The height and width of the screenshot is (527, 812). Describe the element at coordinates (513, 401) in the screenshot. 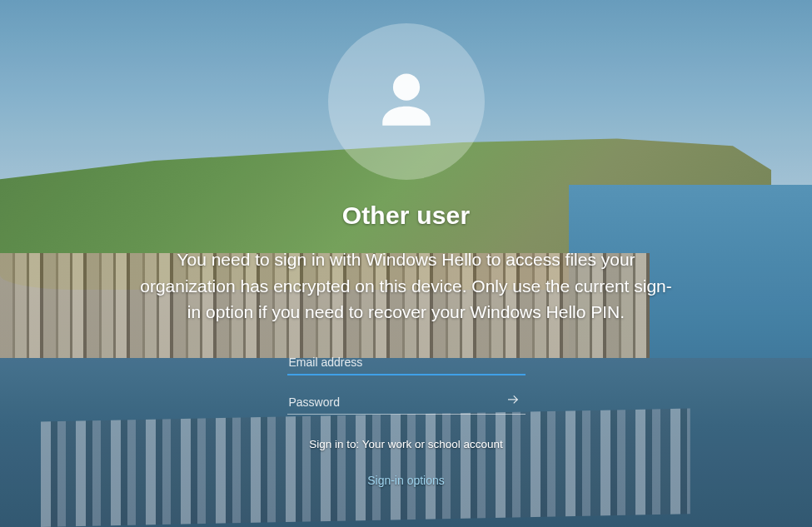

I see `arrow-right-icon` at that location.